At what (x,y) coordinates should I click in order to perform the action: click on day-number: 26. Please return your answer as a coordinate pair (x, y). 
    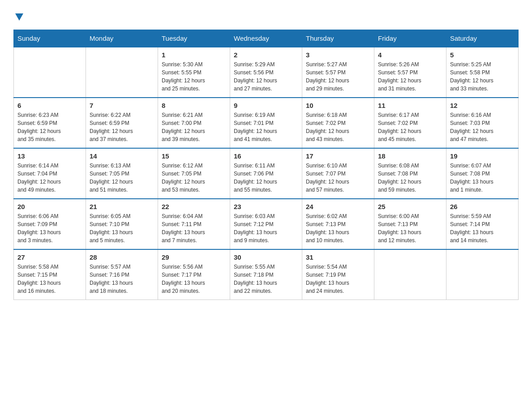
    Looking at the image, I should click on (482, 207).